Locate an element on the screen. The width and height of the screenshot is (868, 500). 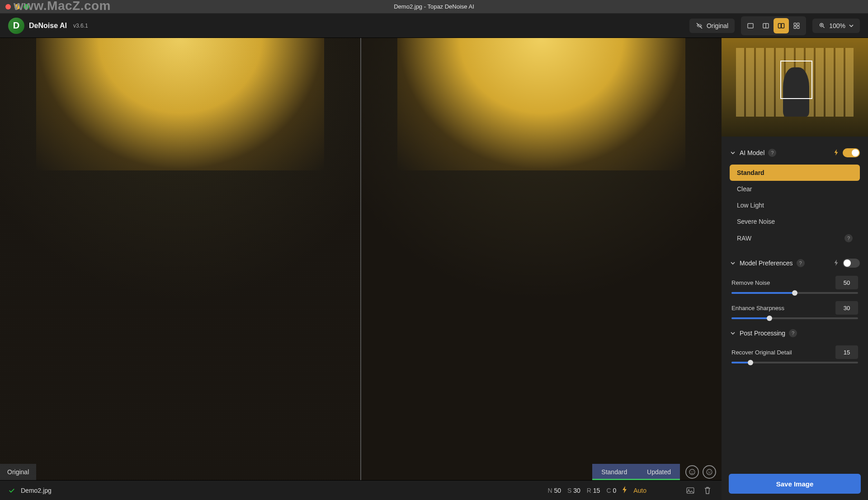
export-button is located at coordinates (690, 491).